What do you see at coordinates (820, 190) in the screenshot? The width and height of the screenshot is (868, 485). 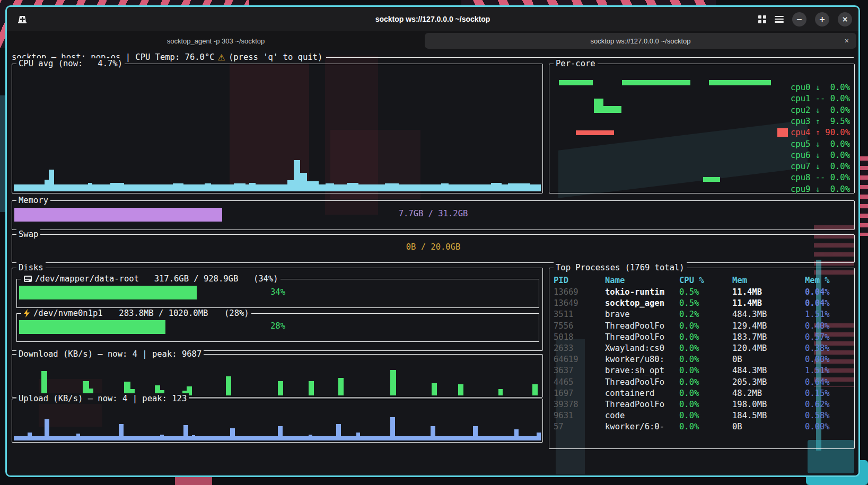 I see `core-row-cpu9: cpu9 ↓ 0.0%` at bounding box center [820, 190].